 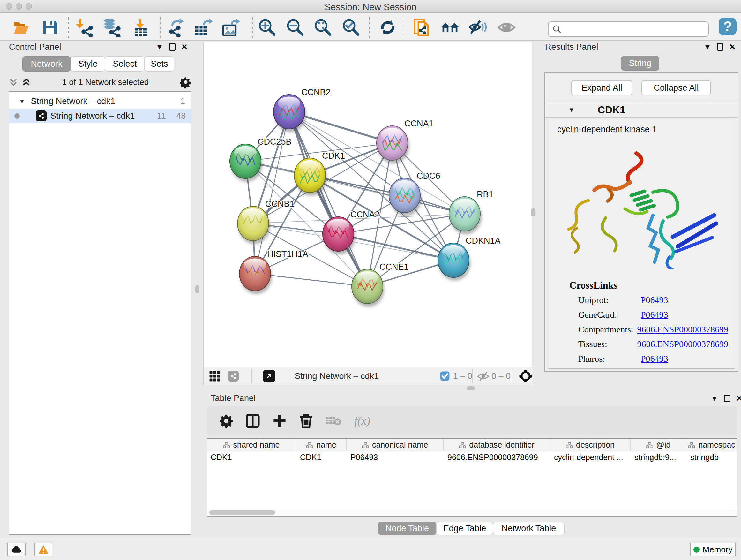 What do you see at coordinates (395, 457) in the screenshot?
I see `table-cell: P06493` at bounding box center [395, 457].